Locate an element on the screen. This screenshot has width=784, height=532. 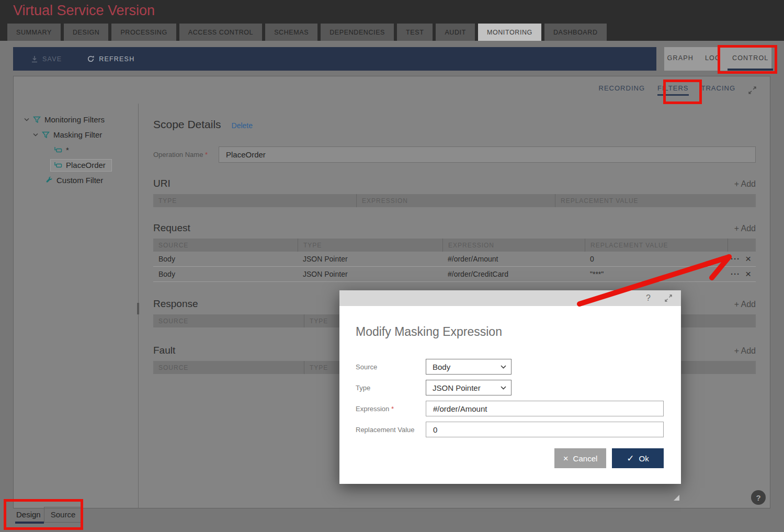
replacement-value-input is located at coordinates (545, 429).